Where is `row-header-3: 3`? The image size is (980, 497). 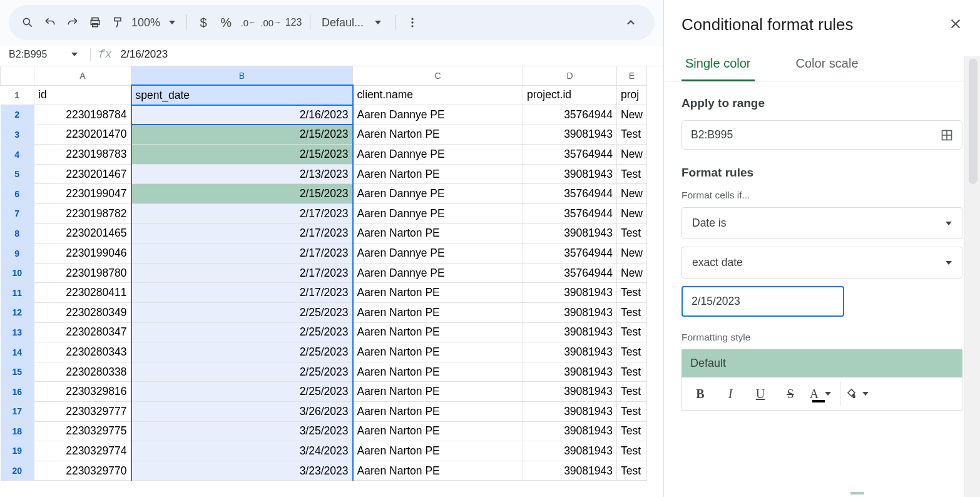
row-header-3: 3 is located at coordinates (18, 135).